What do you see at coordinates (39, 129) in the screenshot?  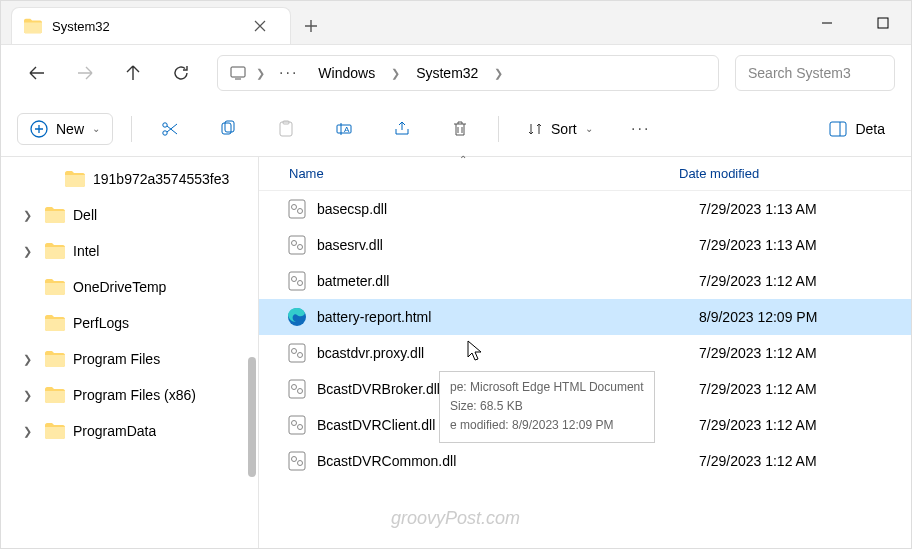 I see `plus-circle-icon` at bounding box center [39, 129].